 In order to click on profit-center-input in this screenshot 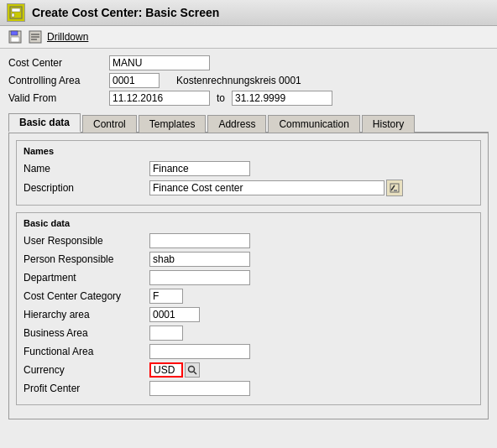, I will do `click(200, 388)`.